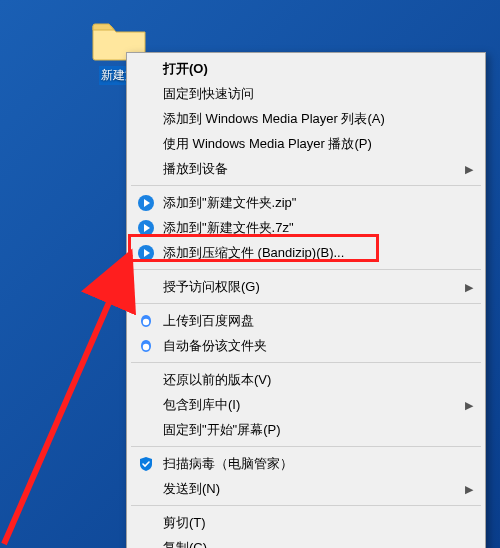  I want to click on menu-play-wmp-label: 使用 Windows Media Player 播放(P), so click(268, 144).